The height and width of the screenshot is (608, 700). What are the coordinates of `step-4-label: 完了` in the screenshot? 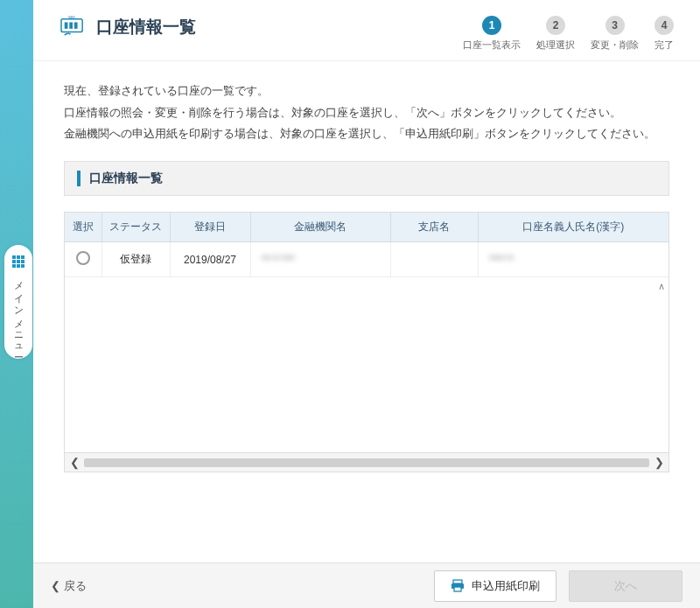 It's located at (664, 45).